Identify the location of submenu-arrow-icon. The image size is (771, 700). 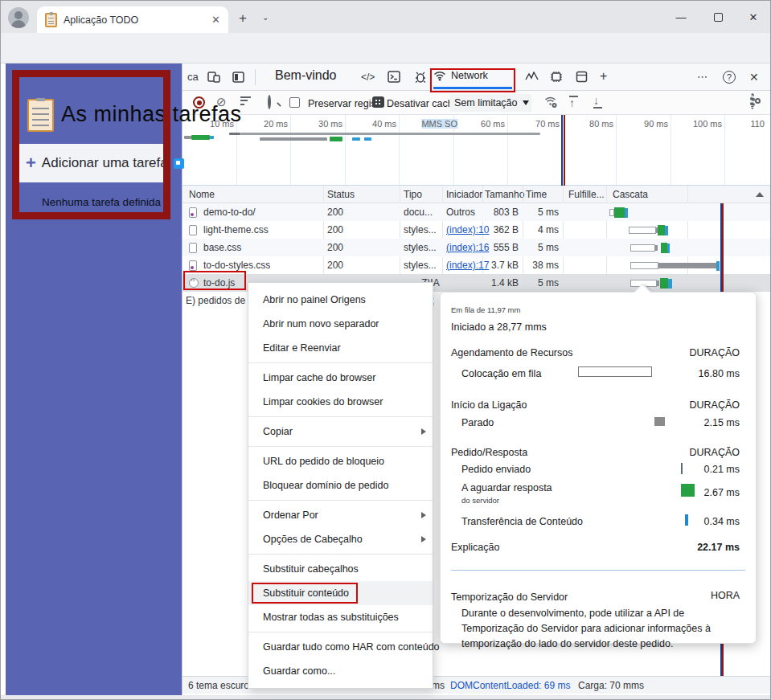
(424, 432).